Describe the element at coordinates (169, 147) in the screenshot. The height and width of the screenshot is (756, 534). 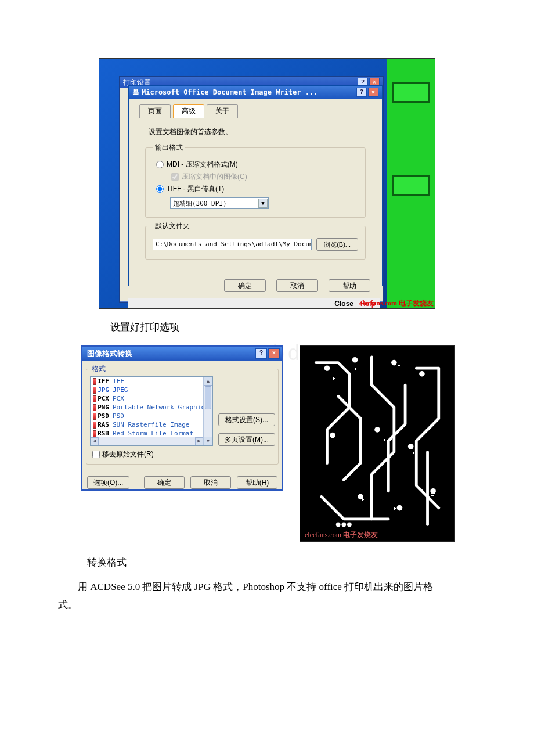
I see `output-format-legend: 输出格式` at that location.